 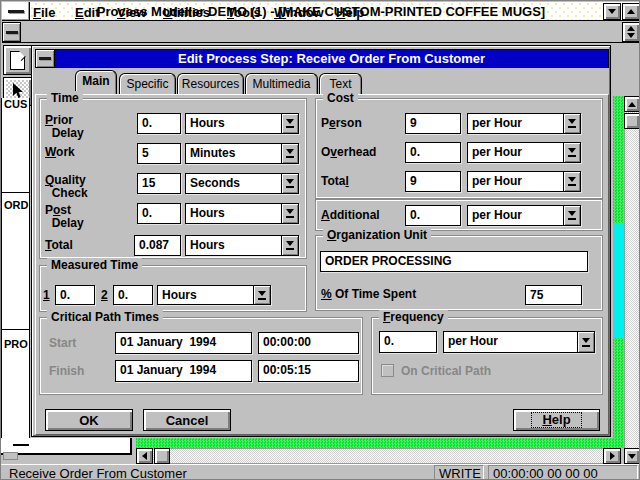 What do you see at coordinates (340, 98) in the screenshot?
I see `cost-group-label: Cost` at bounding box center [340, 98].